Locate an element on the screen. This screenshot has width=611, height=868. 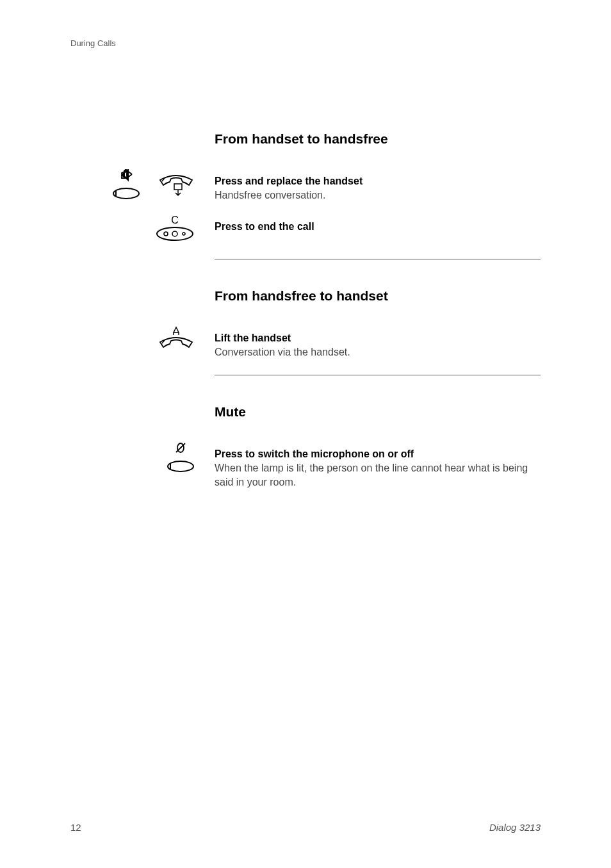
instruction-bold: Press to switch the microphone on or off is located at coordinates (314, 454).